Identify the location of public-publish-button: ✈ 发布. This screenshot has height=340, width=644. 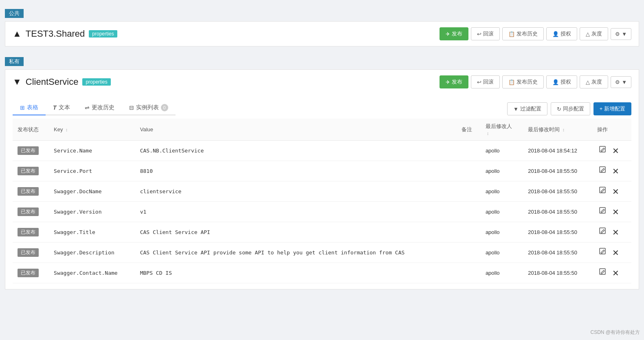
(454, 34).